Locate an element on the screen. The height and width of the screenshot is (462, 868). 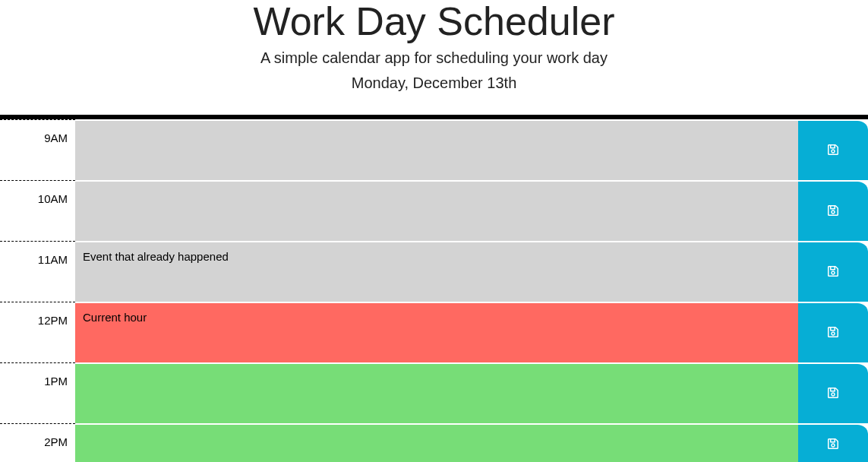
time-block: 9AM is located at coordinates (434, 150).